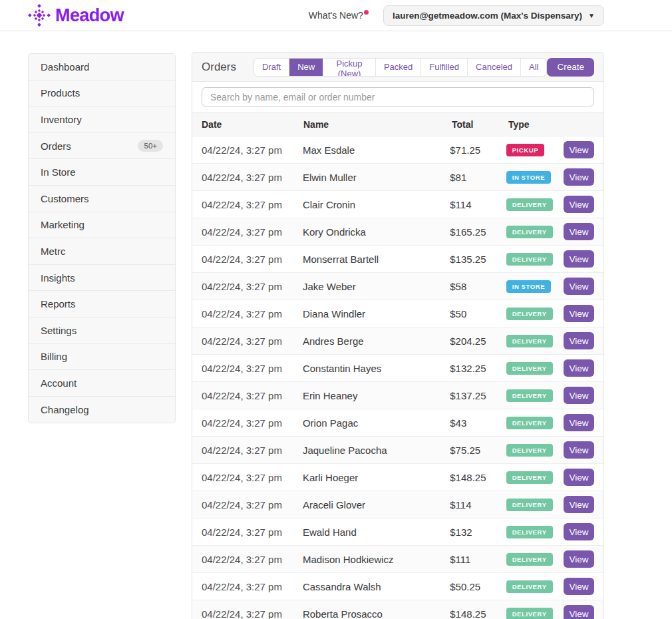  Describe the element at coordinates (398, 559) in the screenshot. I see `table-row: 04/22/24, 3:27 pm Madison Hodkiewicz $11…` at that location.